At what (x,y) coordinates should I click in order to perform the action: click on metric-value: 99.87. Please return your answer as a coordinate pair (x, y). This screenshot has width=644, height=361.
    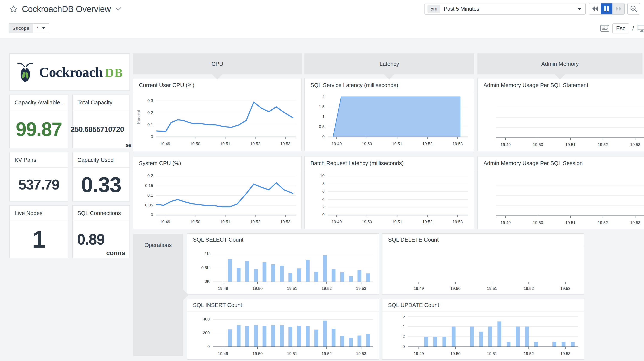
    Looking at the image, I should click on (39, 129).